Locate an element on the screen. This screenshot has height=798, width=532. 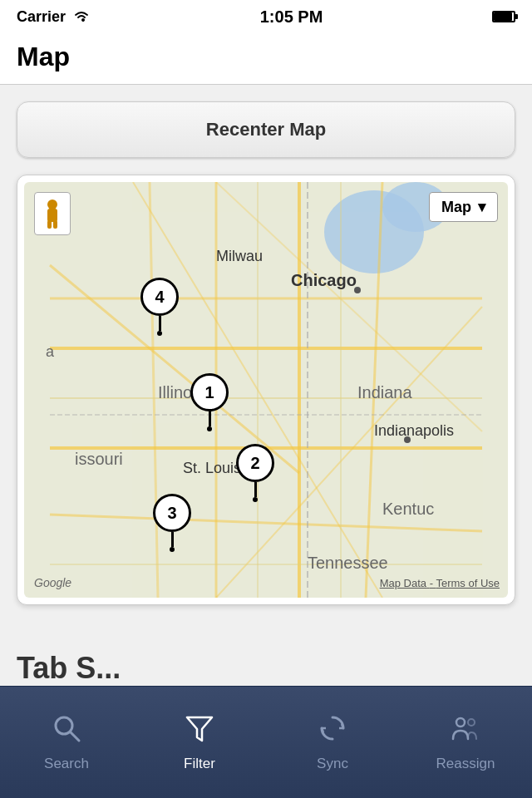
wifi-icon is located at coordinates (81, 17).